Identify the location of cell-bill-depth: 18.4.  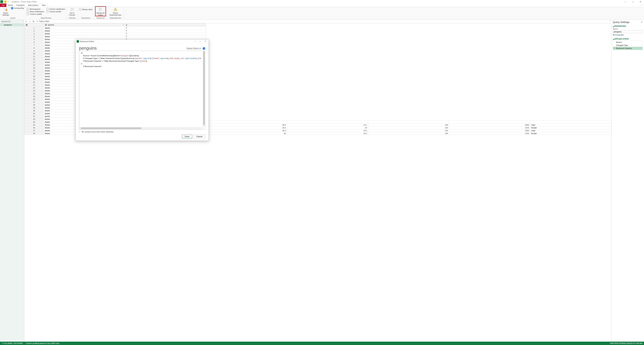
(328, 131).